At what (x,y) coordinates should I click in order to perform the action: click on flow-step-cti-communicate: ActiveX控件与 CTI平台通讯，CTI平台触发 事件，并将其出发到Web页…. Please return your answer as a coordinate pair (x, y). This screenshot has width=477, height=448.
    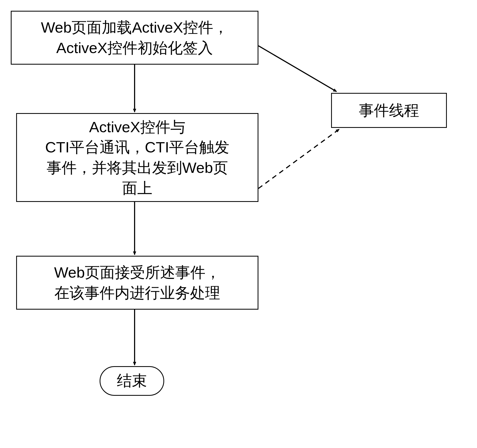
    Looking at the image, I should click on (137, 158).